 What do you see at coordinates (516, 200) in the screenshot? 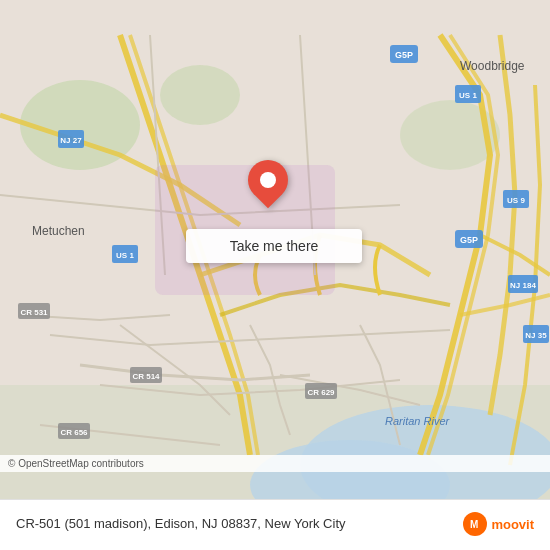
I see `svg-text: US 9` at bounding box center [516, 200].